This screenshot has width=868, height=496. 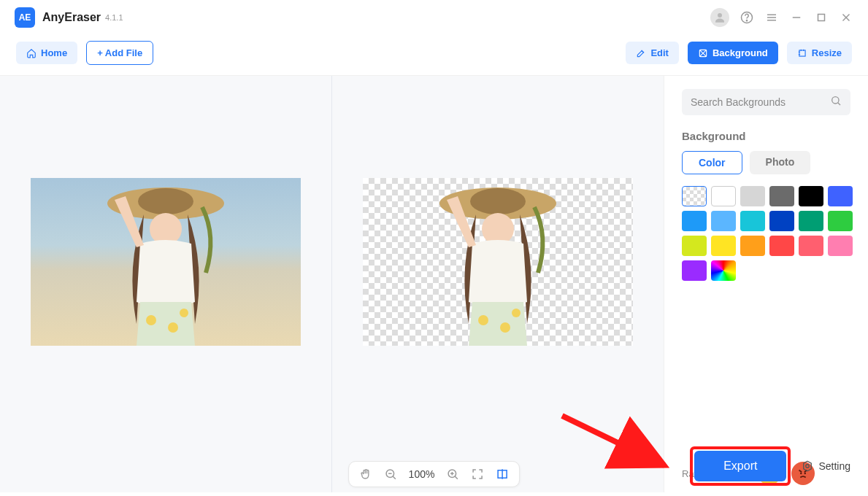 What do you see at coordinates (120, 53) in the screenshot?
I see `add-file-button: + Add File` at bounding box center [120, 53].